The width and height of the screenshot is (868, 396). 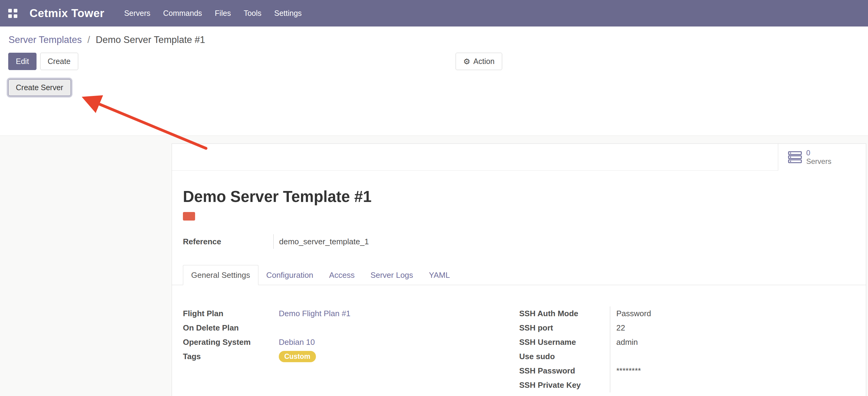 I want to click on menu-servers: Servers, so click(x=137, y=13).